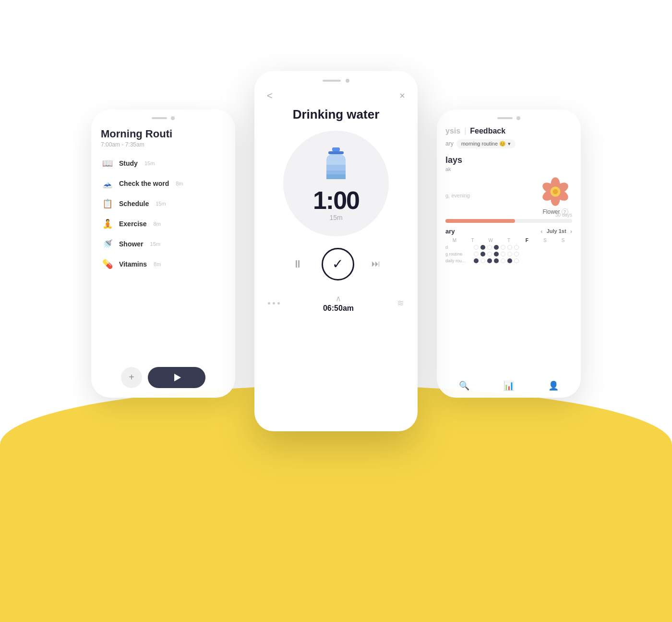 This screenshot has width=672, height=622. I want to click on progress-fill, so click(480, 221).